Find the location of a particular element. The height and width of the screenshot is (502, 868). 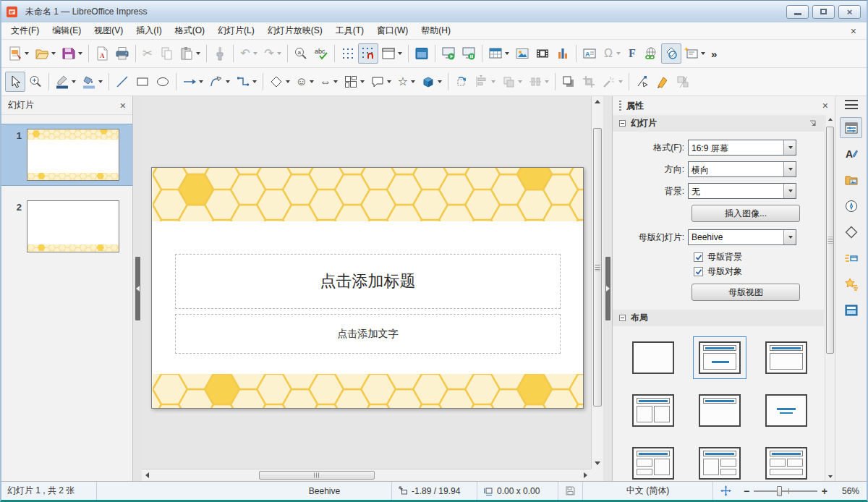

layout-two-content-left-content-right is located at coordinates (653, 461).